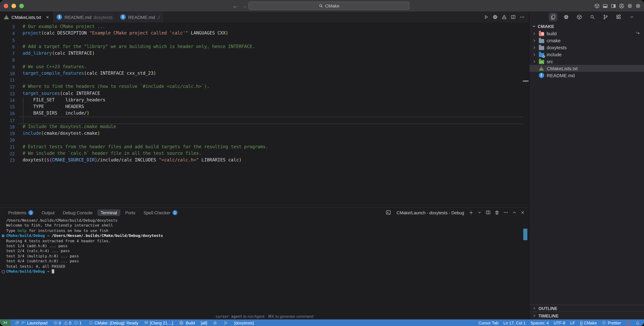 The height and width of the screenshot is (326, 644). What do you see at coordinates (488, 323) in the screenshot?
I see `statusbar-item-cursor-tab: Cursor Tab` at bounding box center [488, 323].